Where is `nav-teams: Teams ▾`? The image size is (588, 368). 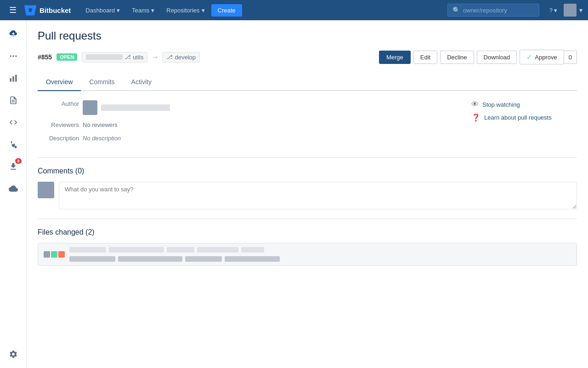
nav-teams: Teams ▾ is located at coordinates (143, 10).